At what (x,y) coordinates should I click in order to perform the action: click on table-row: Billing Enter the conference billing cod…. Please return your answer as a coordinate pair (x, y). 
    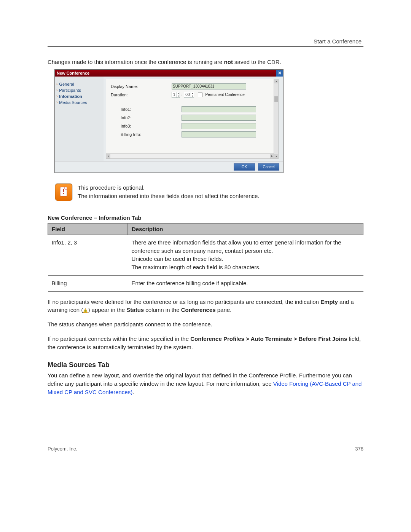
    Looking at the image, I should click on (206, 283).